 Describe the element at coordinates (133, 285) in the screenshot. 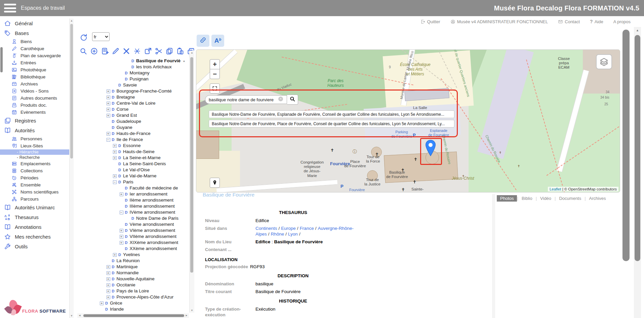

I see `tree-node-occitanie: +DOccitanie` at that location.